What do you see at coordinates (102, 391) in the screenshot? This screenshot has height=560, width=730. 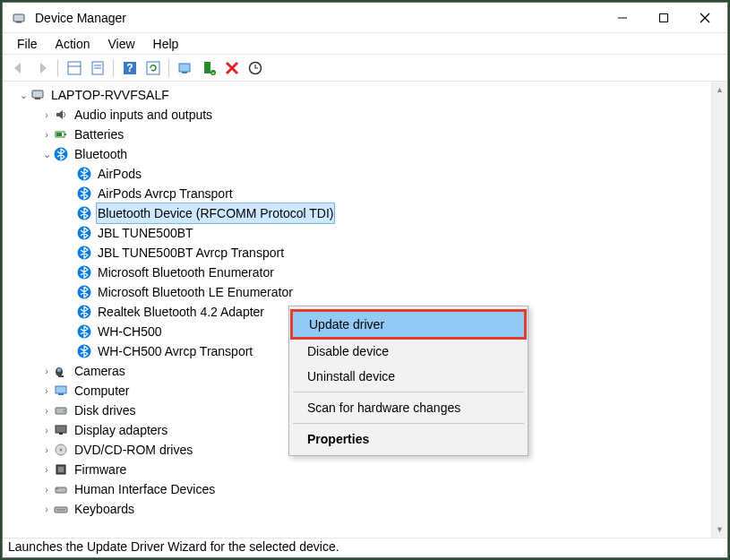 I see `tree-item-label: Computer` at bounding box center [102, 391].